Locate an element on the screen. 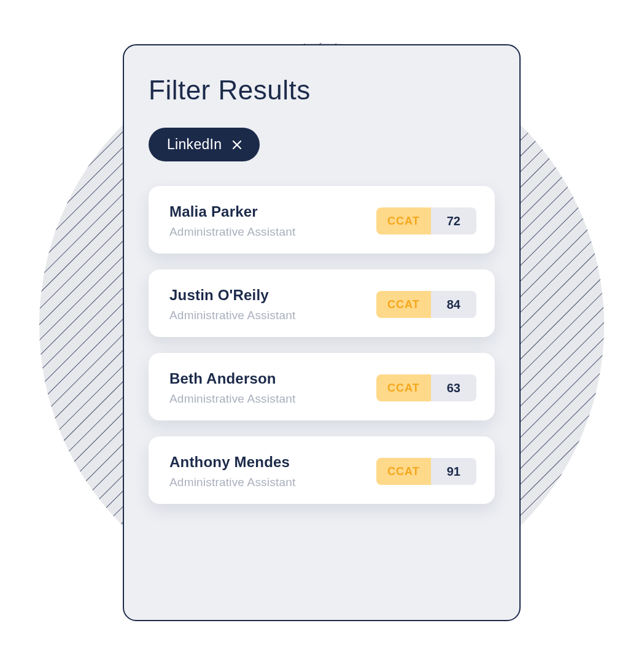 This screenshot has width=644, height=650. person-name: Anthony Mendes is located at coordinates (232, 462).